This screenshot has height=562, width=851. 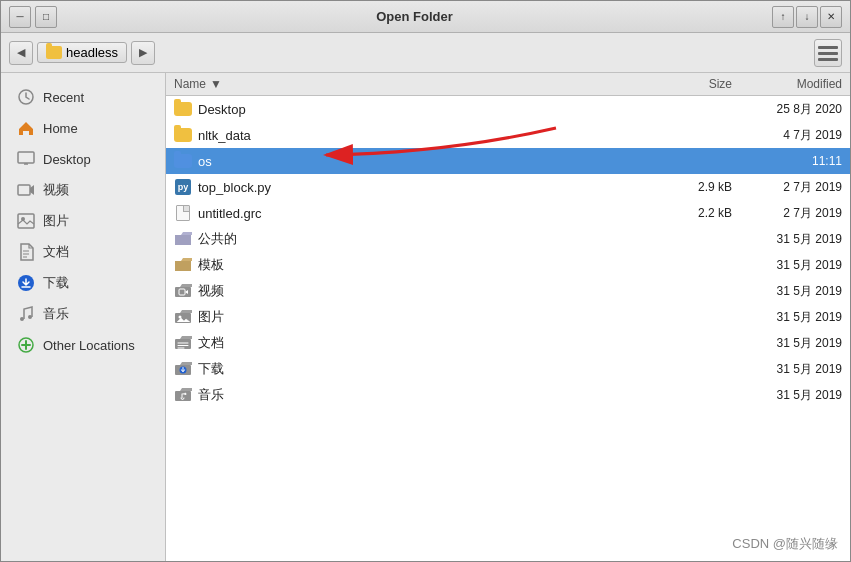 What do you see at coordinates (26, 221) in the screenshot?
I see `picture-icon` at bounding box center [26, 221].